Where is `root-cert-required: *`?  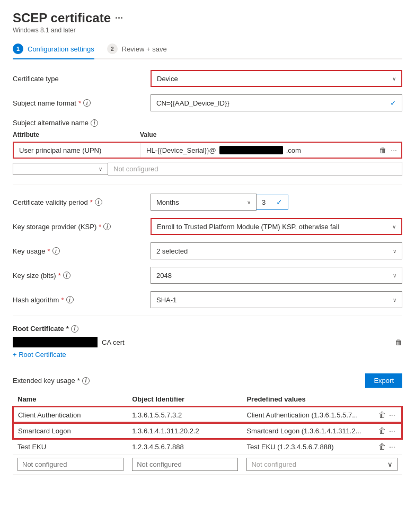 root-cert-required: * is located at coordinates (68, 329).